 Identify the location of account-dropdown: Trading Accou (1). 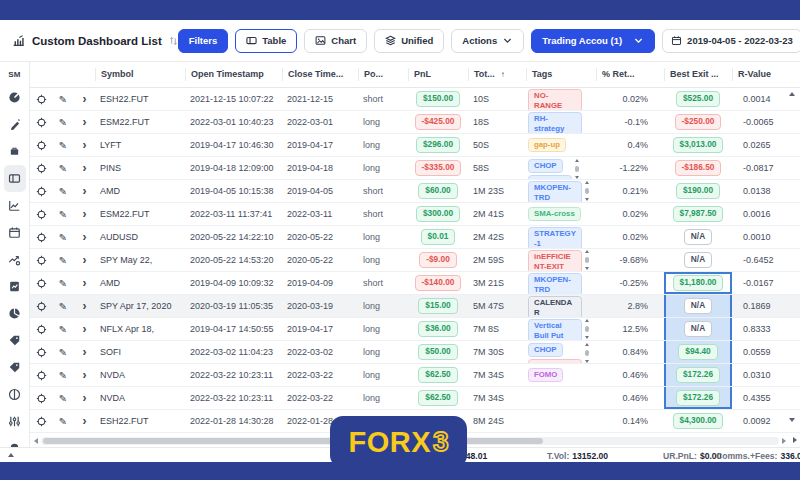
(593, 41).